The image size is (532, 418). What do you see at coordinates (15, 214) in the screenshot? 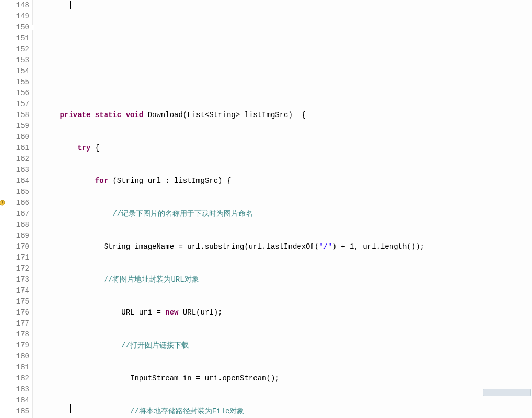
I see `line-number: 167` at bounding box center [15, 214].